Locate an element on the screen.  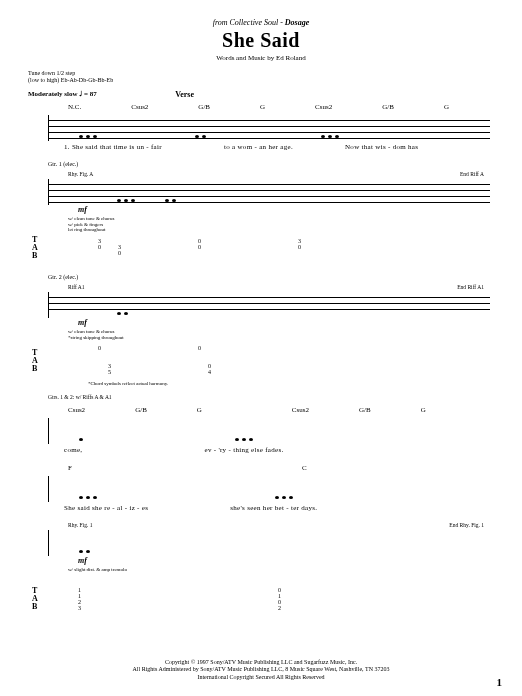
dist-tremolo-note: w/ slight dist. & amp tremolo is located at coordinates (281, 570).